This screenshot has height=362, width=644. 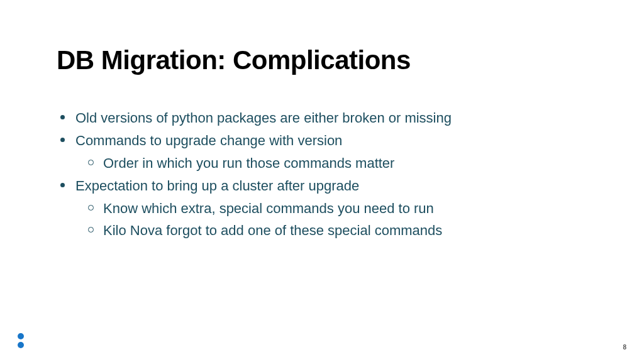 I want to click on bullet-text: Expectation to bring up a cluster after …, so click(x=218, y=186).